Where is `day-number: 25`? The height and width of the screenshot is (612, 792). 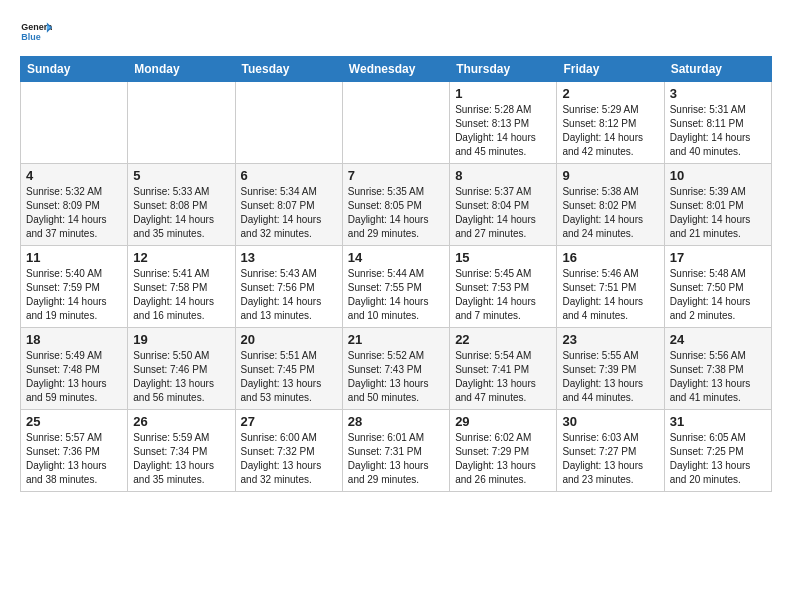 day-number: 25 is located at coordinates (74, 422).